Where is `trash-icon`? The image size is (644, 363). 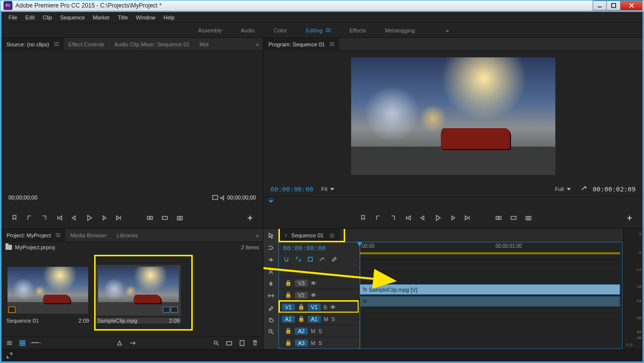
trash-icon is located at coordinates (255, 343).